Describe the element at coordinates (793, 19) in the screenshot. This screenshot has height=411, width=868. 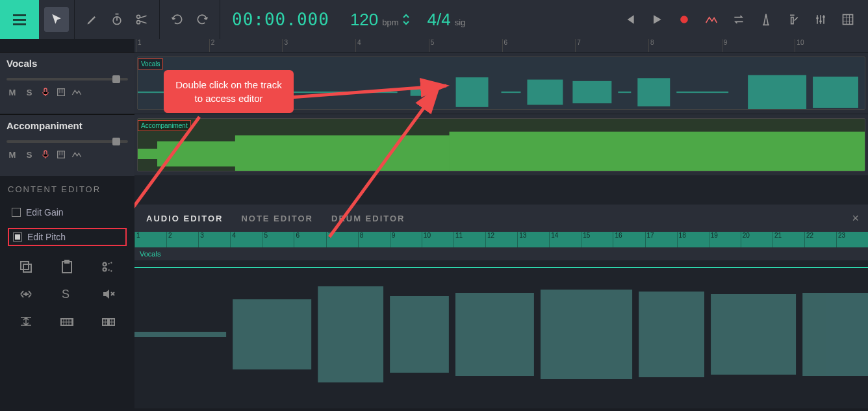
I see `master-button` at that location.